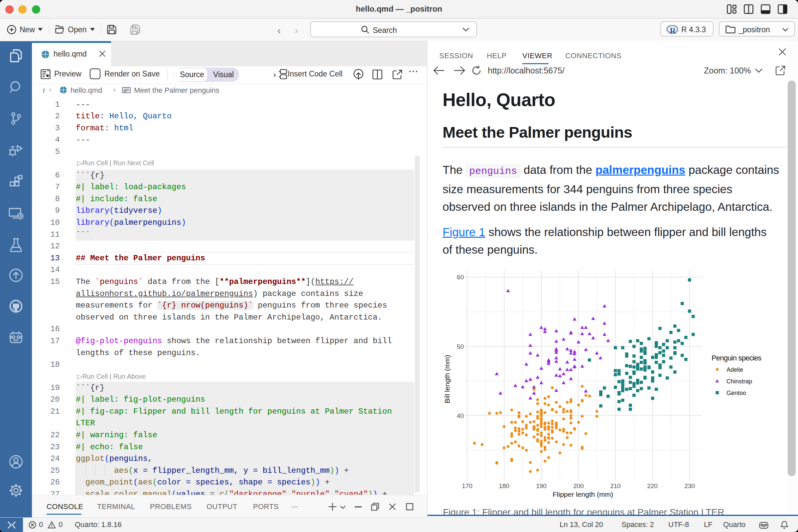 This screenshot has width=798, height=532. Describe the element at coordinates (467, 486) in the screenshot. I see `svg-text: 170` at that location.